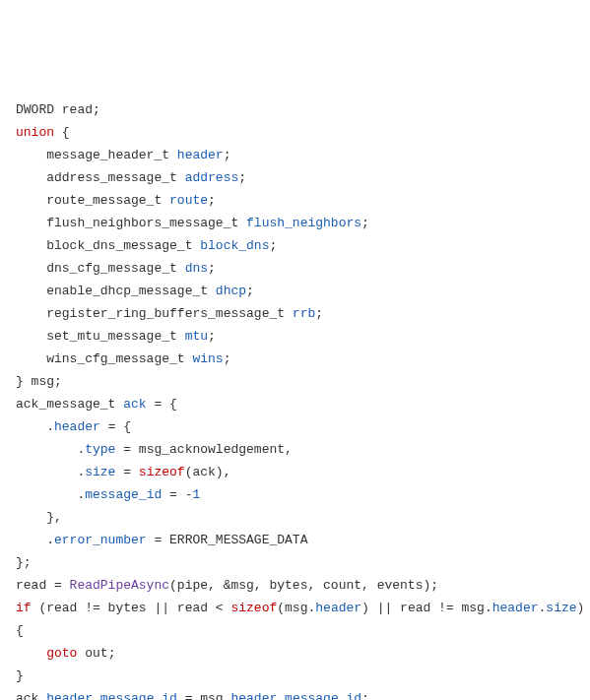 This screenshot has height=700, width=590. I want to click on code-line: .type = msg_acknowledgement,, so click(295, 449).